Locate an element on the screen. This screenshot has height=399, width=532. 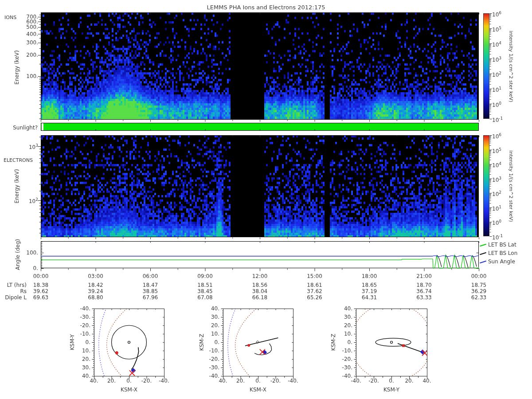
ephemeris-value: 69.63 is located at coordinates (41, 297).